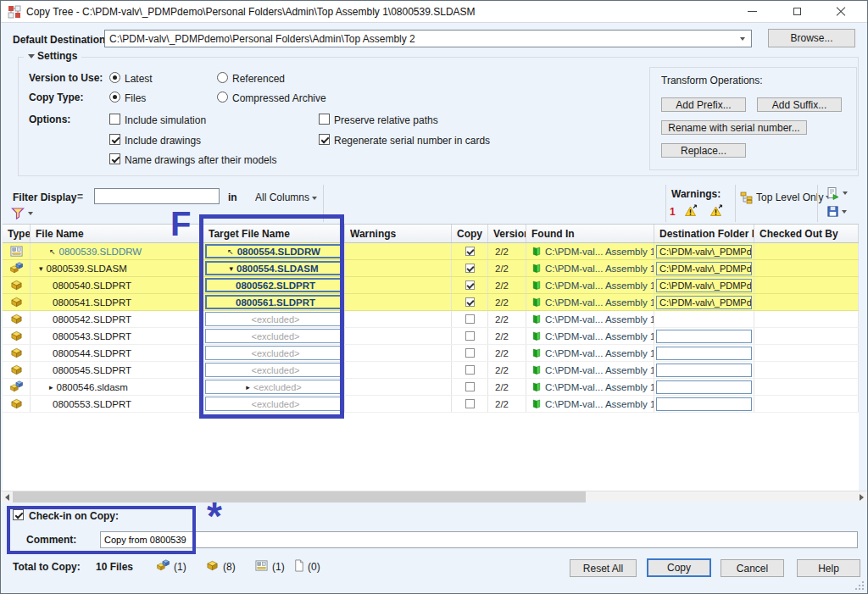 The width and height of the screenshot is (868, 594). What do you see at coordinates (222, 97) in the screenshot?
I see `radio-compressed-archive` at bounding box center [222, 97].